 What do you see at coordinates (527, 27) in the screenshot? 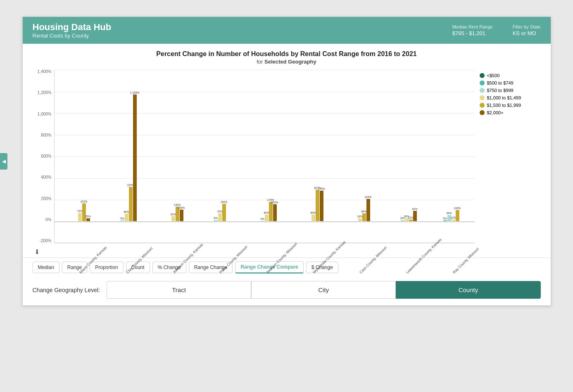
I see `filter-state-label: Filter by State` at bounding box center [527, 27].